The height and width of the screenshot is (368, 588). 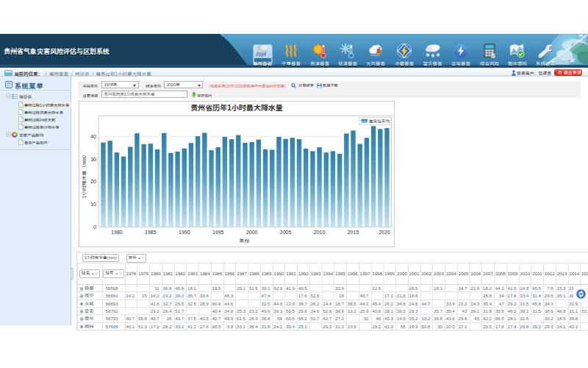 What do you see at coordinates (93, 135) in the screenshot?
I see `svg-text: 40` at bounding box center [93, 135].